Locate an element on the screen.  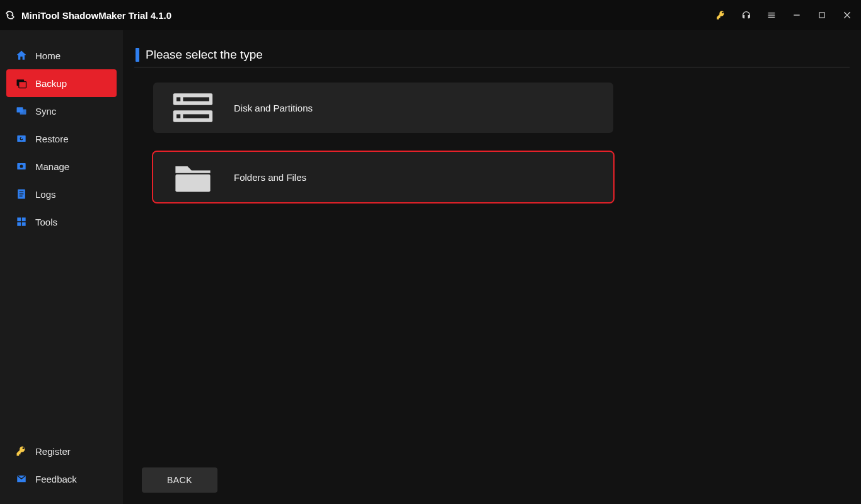
sidebar-item-label: Backup is located at coordinates (51, 83).